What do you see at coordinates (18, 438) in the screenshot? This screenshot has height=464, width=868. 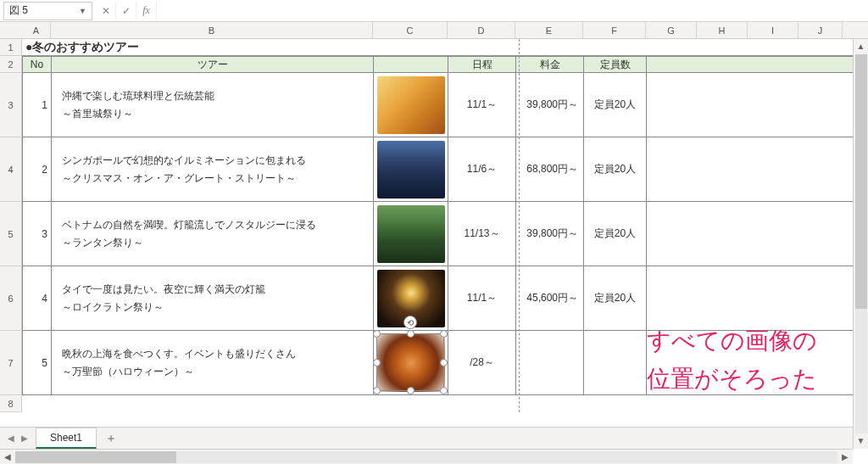 I see `tab-nav-buttons: ◀ ▶` at bounding box center [18, 438].